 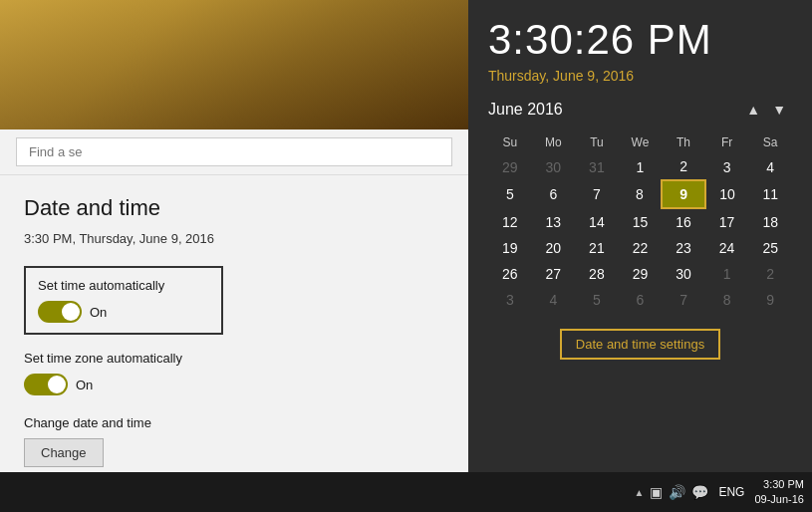 I want to click on calendar-week-row: 19202122232425, so click(x=640, y=248).